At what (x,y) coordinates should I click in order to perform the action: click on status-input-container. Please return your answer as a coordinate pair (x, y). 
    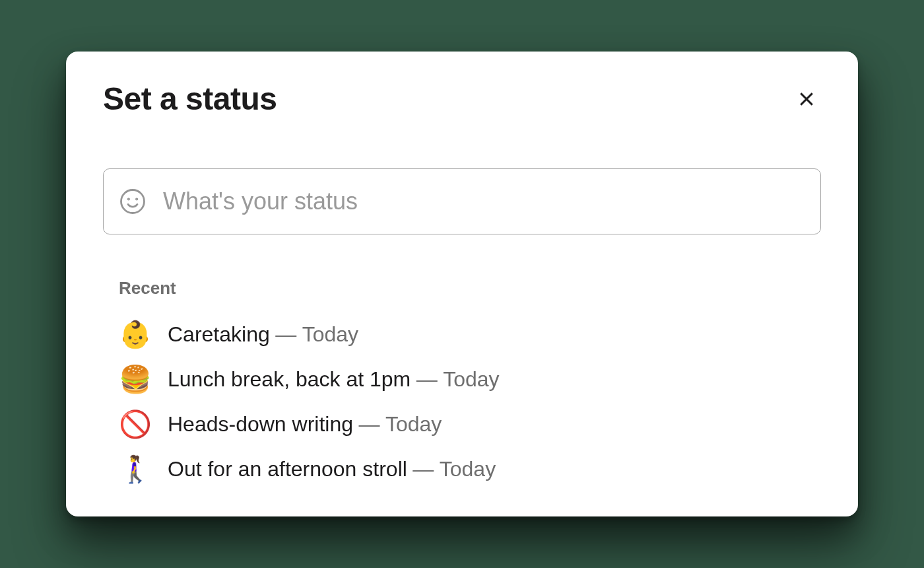
    Looking at the image, I should click on (462, 201).